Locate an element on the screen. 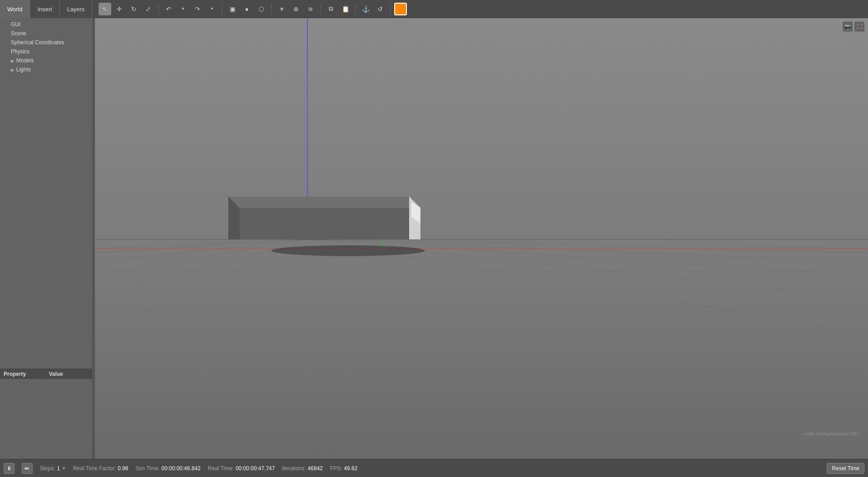  paste-button: 📋 is located at coordinates (345, 9).